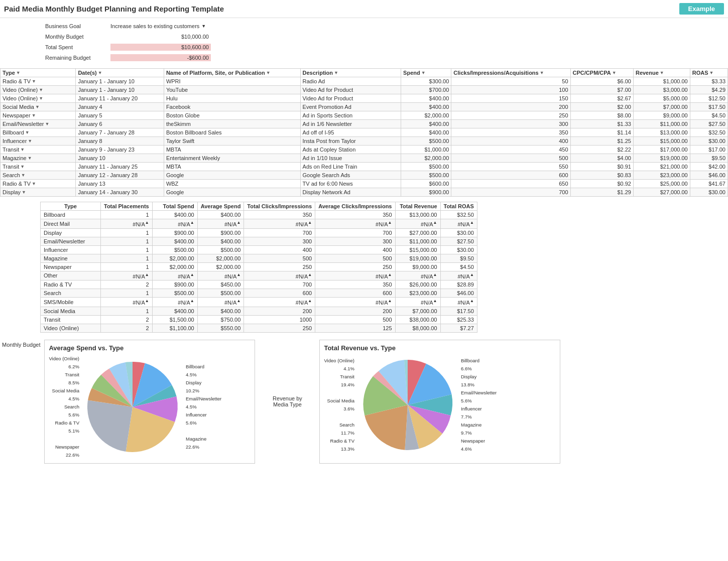 The width and height of the screenshot is (728, 561). What do you see at coordinates (339, 405) in the screenshot?
I see `total-revenue-legend-left: Video (Online) 4.1% Transit 19.4% Social…` at bounding box center [339, 405].